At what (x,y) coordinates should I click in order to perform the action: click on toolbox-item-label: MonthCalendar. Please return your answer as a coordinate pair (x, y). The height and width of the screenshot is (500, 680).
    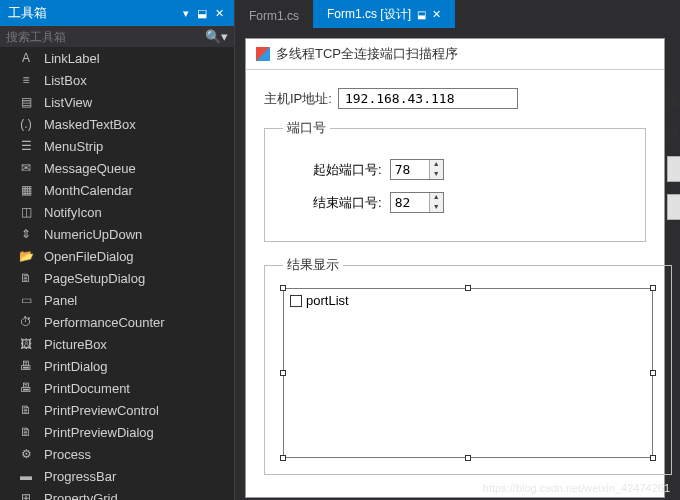
    Looking at the image, I should click on (88, 190).